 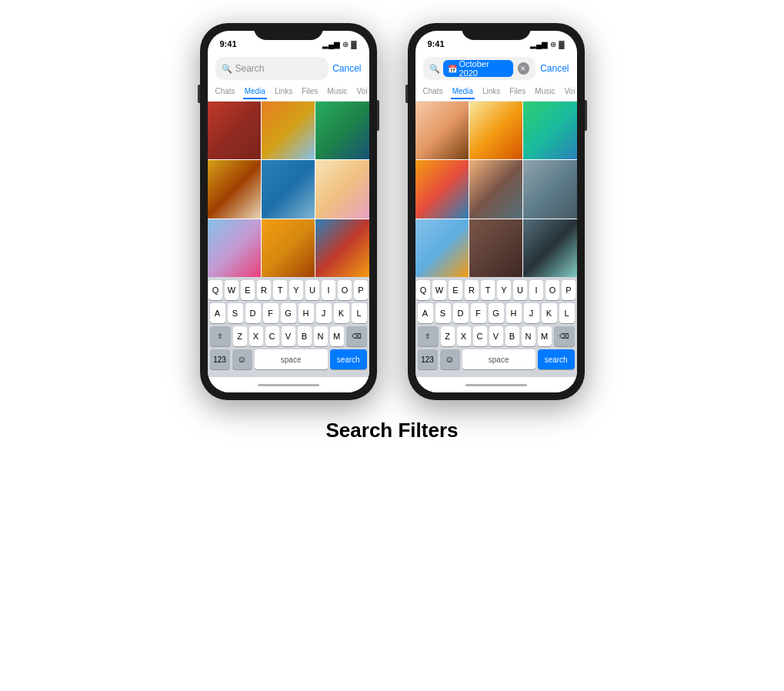 I want to click on key-h-right: H, so click(x=514, y=313).